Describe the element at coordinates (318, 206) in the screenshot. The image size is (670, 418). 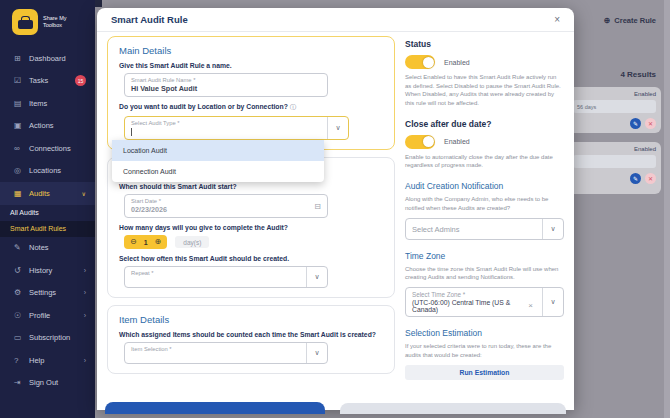
I see `calendar-icon: ⊟` at that location.